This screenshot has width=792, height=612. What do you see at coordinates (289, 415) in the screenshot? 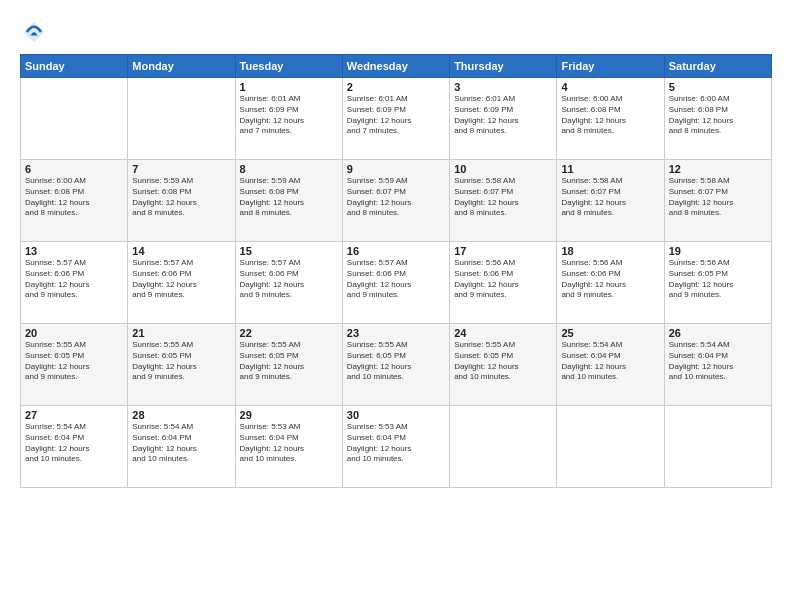
I see `day-number: 29` at bounding box center [289, 415].